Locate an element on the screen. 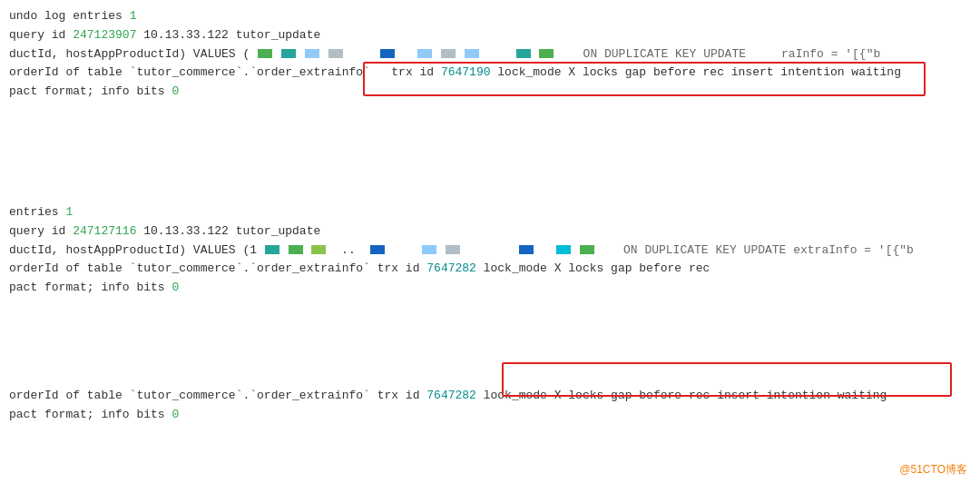 The width and height of the screenshot is (980, 483). log-line-s2-5: pact format; info bits 0 is located at coordinates (490, 289).